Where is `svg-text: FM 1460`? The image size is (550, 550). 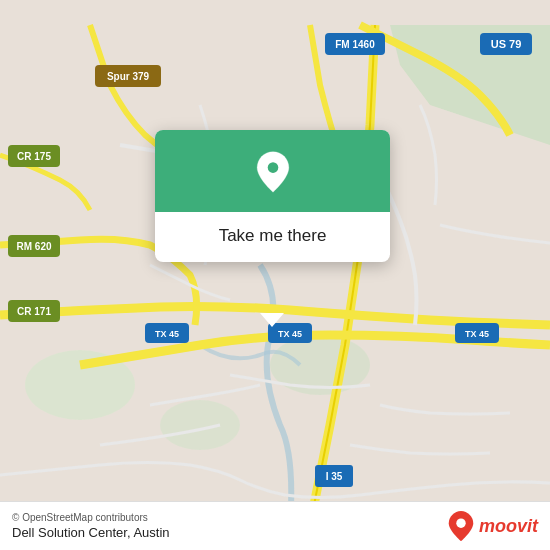 svg-text: FM 1460 is located at coordinates (355, 44).